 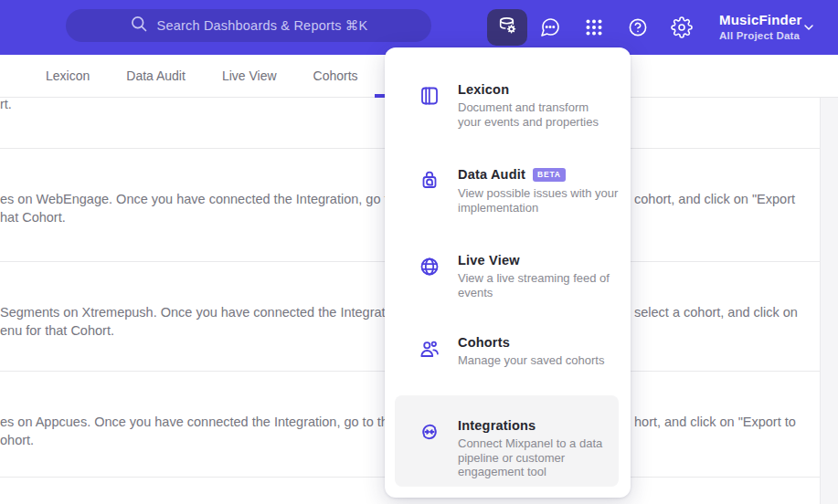 What do you see at coordinates (682, 27) in the screenshot?
I see `gear-icon` at bounding box center [682, 27].